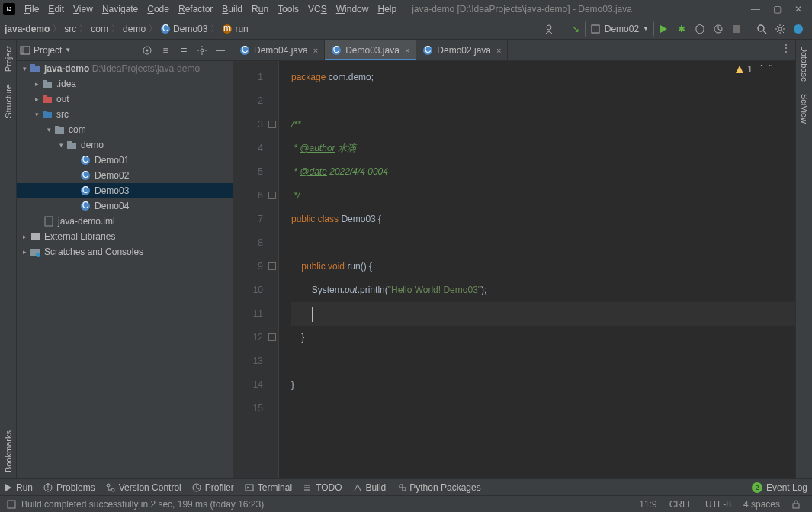 This screenshot has width=812, height=512. What do you see at coordinates (220, 50) in the screenshot?
I see `hide-button: —` at bounding box center [220, 50].